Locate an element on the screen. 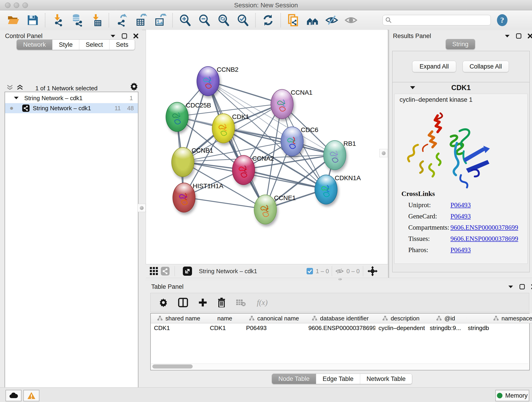 The width and height of the screenshot is (532, 402). refresh-icon is located at coordinates (268, 20).